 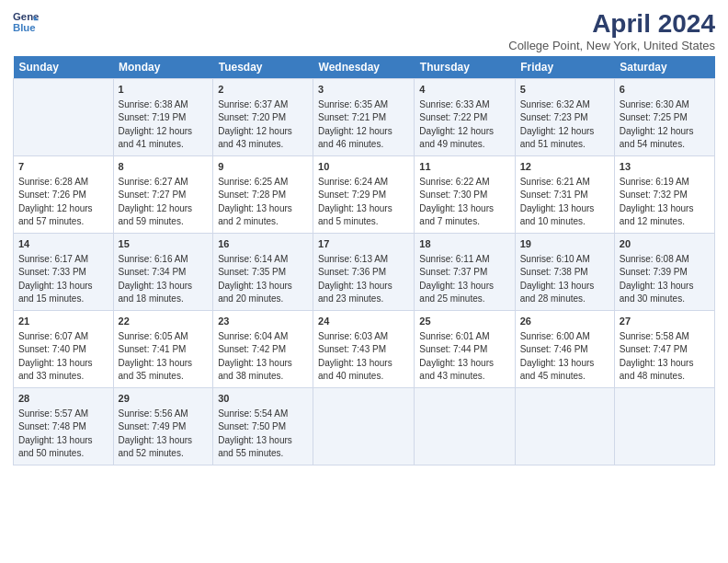 I want to click on day-info: Sunrise: 6:17 AM Sunset: 7:33 PM Dayligh…, so click(x=63, y=280).